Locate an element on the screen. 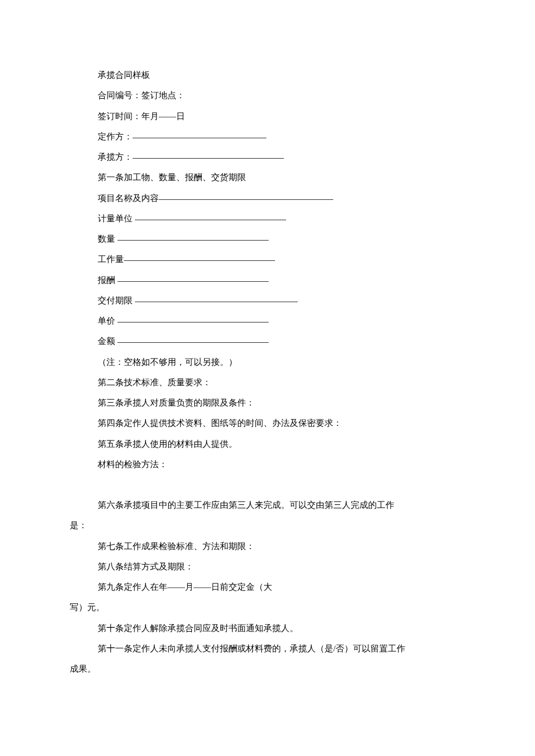  unit-blank is located at coordinates (211, 220).